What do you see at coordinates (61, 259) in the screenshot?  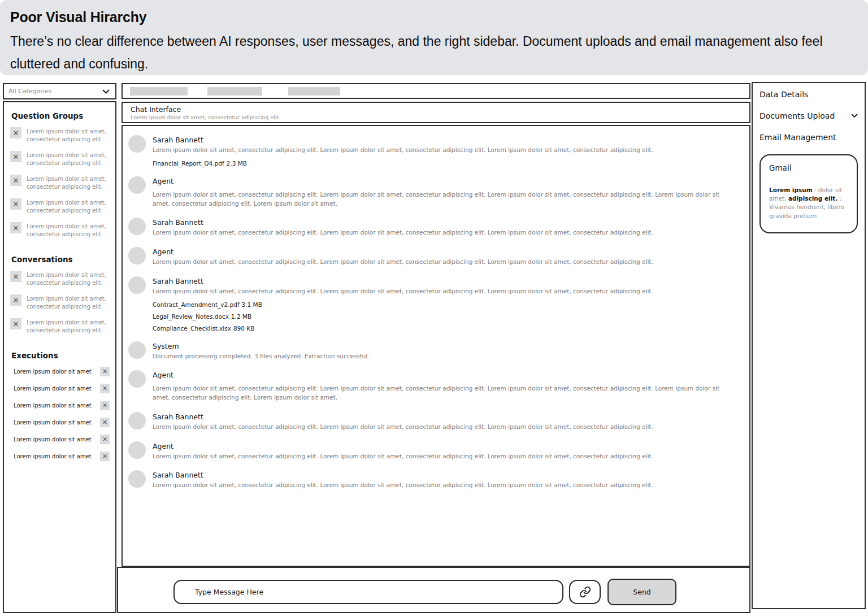 I see `section-title-conversations: Conversations` at bounding box center [61, 259].